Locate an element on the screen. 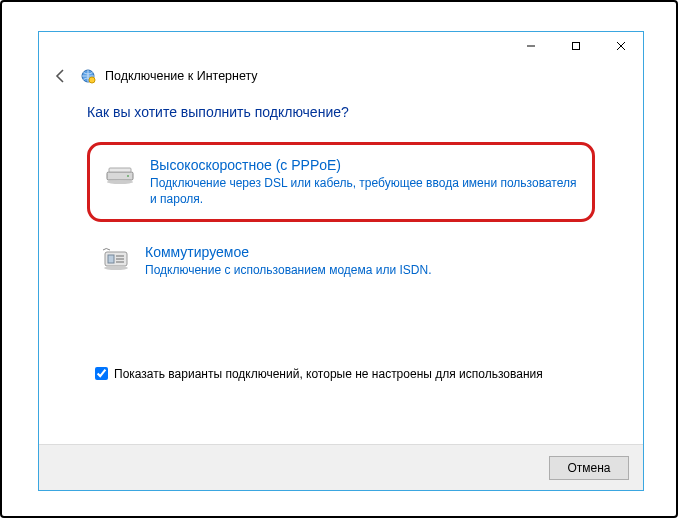  option-dialup: Коммутируемое Подключение с использовани… is located at coordinates (341, 261).